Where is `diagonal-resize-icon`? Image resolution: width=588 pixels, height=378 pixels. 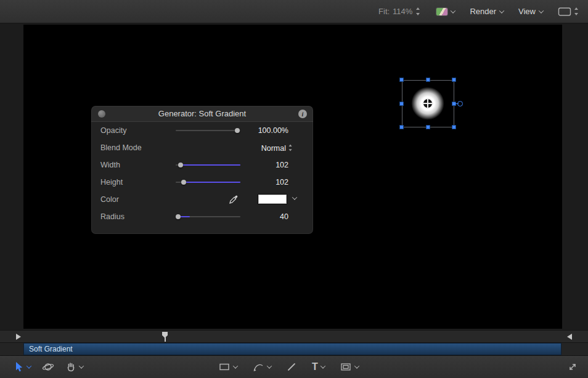 diagonal-resize-icon is located at coordinates (573, 367).